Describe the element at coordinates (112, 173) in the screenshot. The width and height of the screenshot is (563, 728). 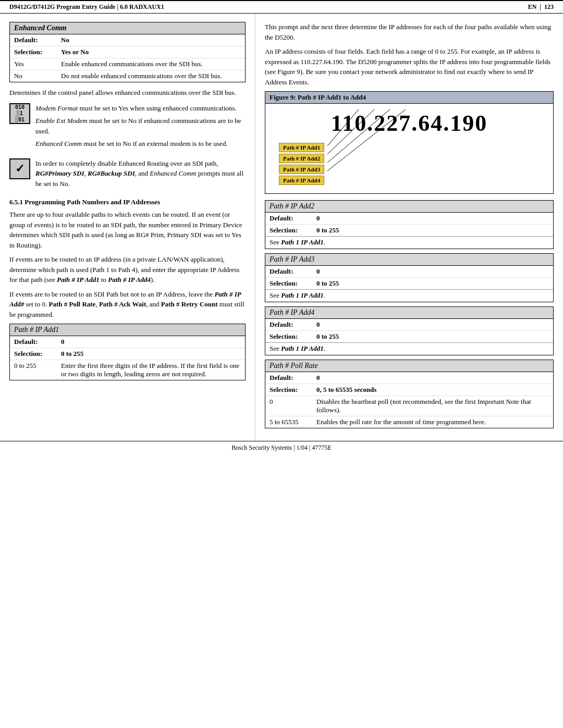
I see `rg-backup-label: RG#Backup SDI` at that location.